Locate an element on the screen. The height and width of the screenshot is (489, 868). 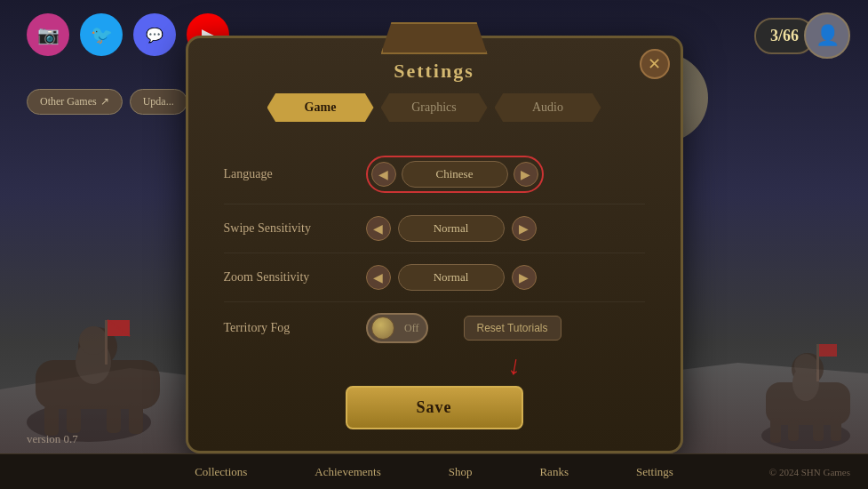
swipe-sensitivity-row: Swipe Sensitivity ◀ Normal ▶ is located at coordinates (434, 229).